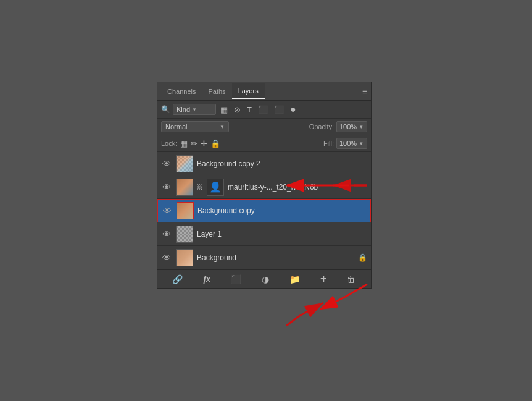  Describe the element at coordinates (222, 127) in the screenshot. I see `blend-dropdown-arrow: ▼` at that location.